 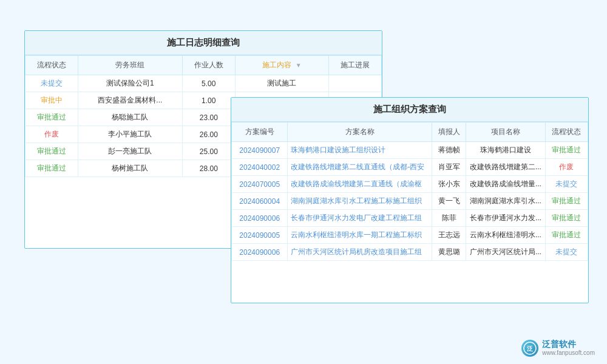 What do you see at coordinates (566, 132) in the screenshot?
I see `plan-col-status: 流程状态` at bounding box center [566, 132].